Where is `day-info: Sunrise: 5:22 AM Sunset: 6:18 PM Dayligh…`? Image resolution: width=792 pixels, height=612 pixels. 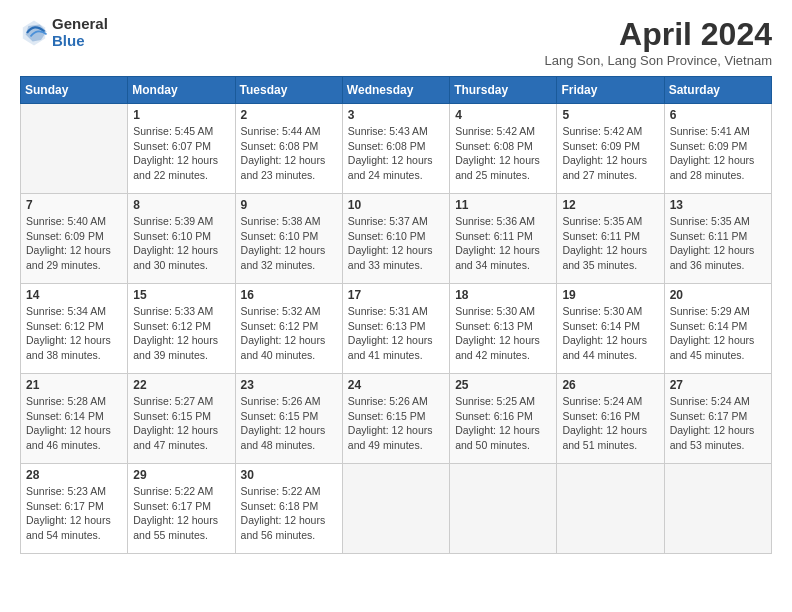
day-info: Sunrise: 5:22 AM Sunset: 6:18 PM Dayligh… is located at coordinates (289, 514).